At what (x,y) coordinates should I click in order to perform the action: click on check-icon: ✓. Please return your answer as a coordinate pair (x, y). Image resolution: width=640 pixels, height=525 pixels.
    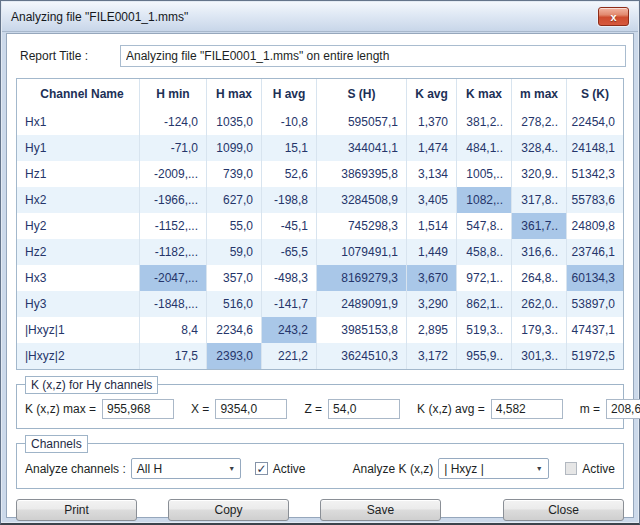
    Looking at the image, I should click on (261, 469).